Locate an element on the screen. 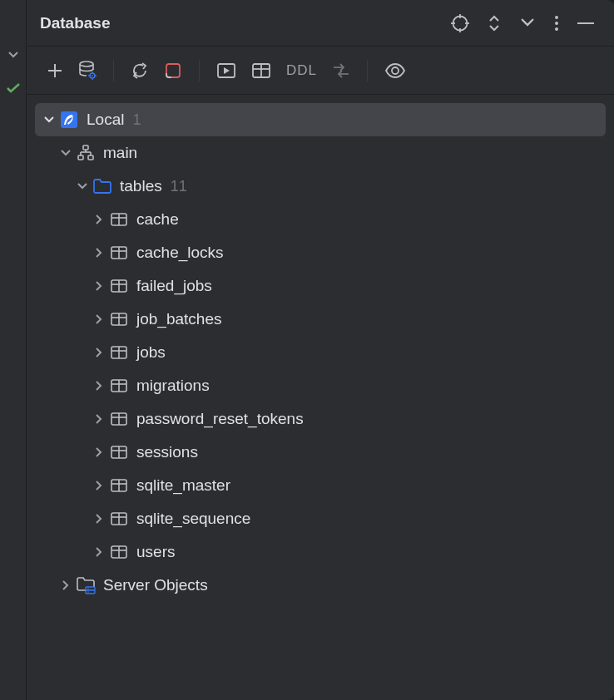 This screenshot has width=614, height=700. node-label: job_batches is located at coordinates (179, 319).